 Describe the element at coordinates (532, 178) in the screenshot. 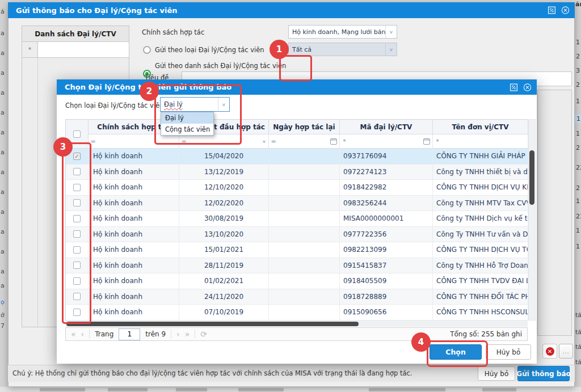

I see `vertical-scrollbar-thumb` at that location.